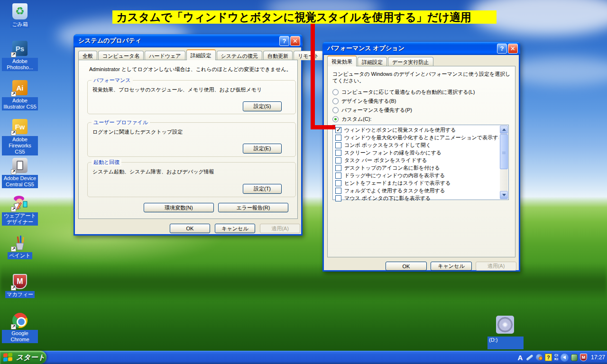 This screenshot has width=607, height=364. What do you see at coordinates (574, 357) in the screenshot?
I see `device-tray-icon` at bounding box center [574, 357].